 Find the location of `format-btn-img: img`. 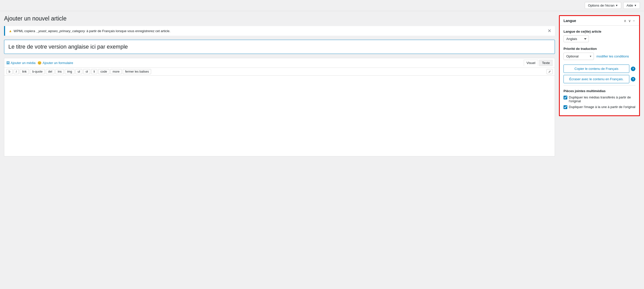

format-btn-img: img is located at coordinates (69, 72).